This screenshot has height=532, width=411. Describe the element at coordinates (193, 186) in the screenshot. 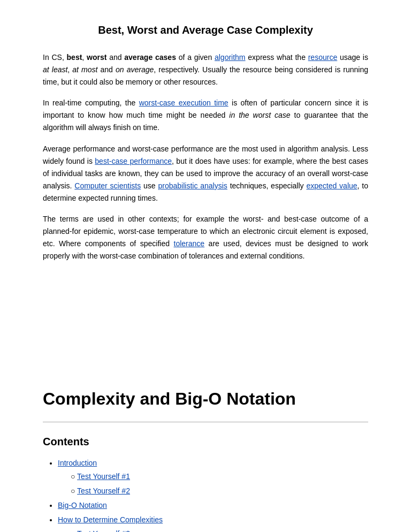

I see `link-probabilistic: probabilistic analysis` at that location.